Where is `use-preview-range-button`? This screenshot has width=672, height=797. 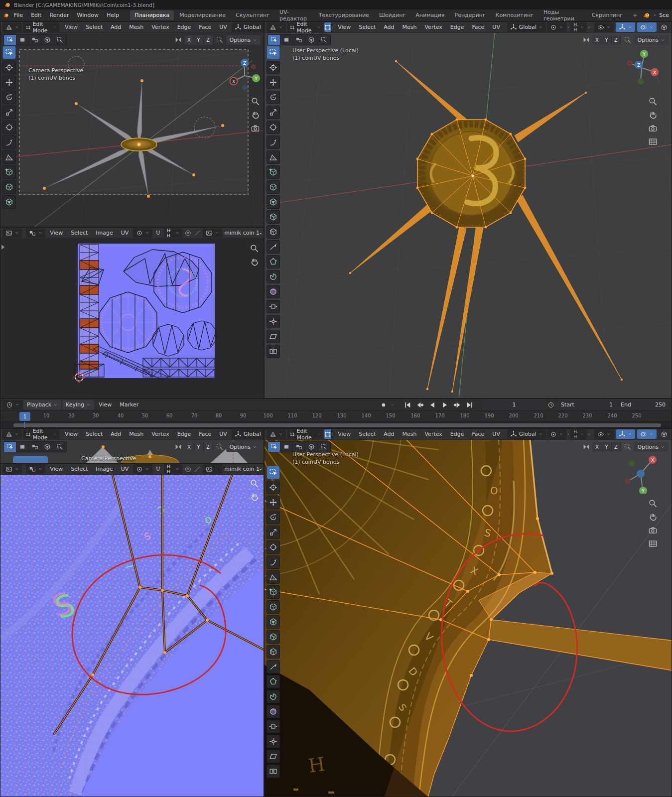
use-preview-range-button is located at coordinates (551, 405).